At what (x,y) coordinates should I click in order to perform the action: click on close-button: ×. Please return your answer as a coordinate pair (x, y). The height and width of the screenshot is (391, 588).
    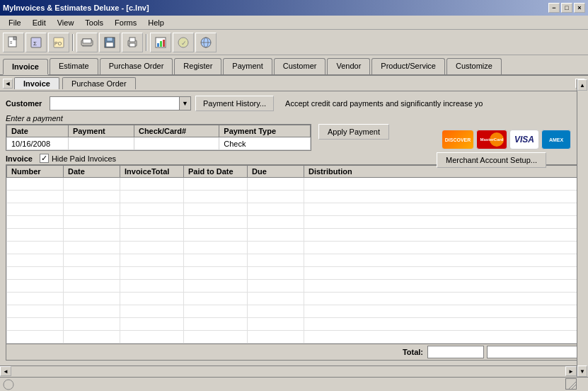
    Looking at the image, I should click on (580, 8).